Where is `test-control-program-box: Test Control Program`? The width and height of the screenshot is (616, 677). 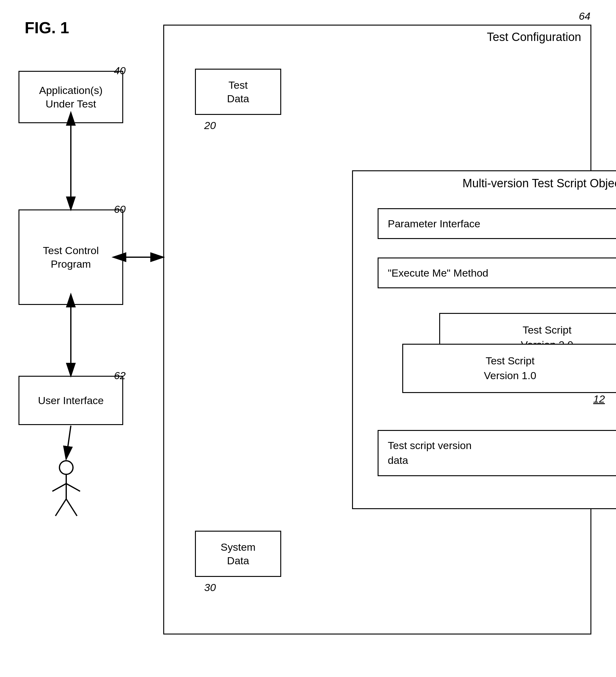
test-control-program-box: Test Control Program is located at coordinates (71, 257).